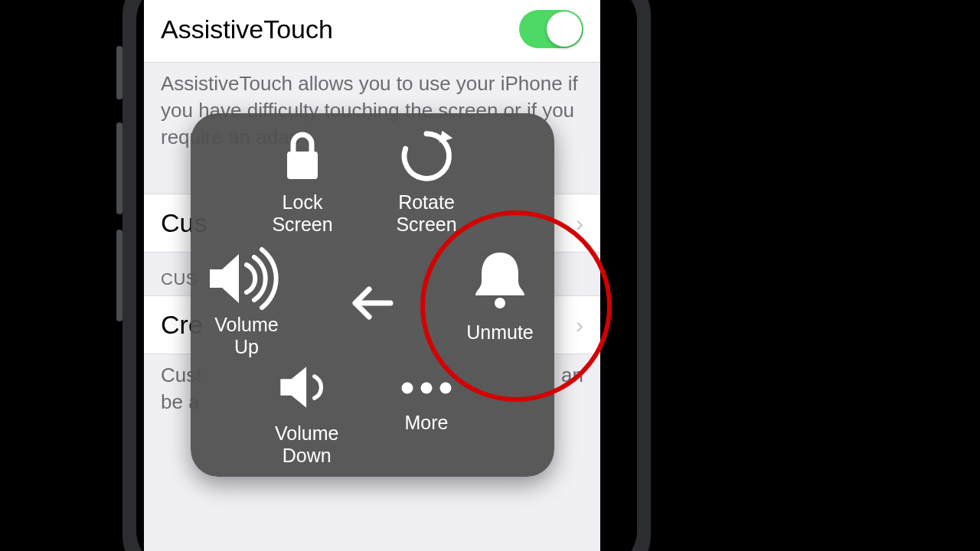  I want to click on lock-screen-button: Lock Screen, so click(302, 181).